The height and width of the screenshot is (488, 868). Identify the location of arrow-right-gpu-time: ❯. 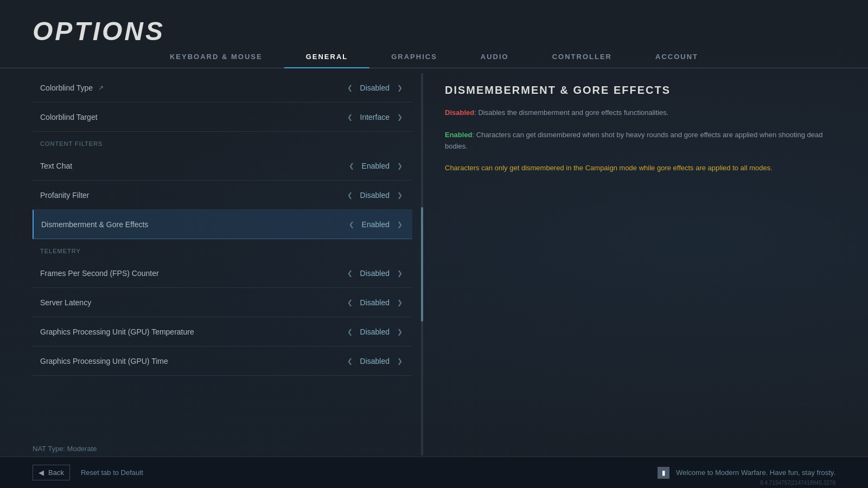
(400, 361).